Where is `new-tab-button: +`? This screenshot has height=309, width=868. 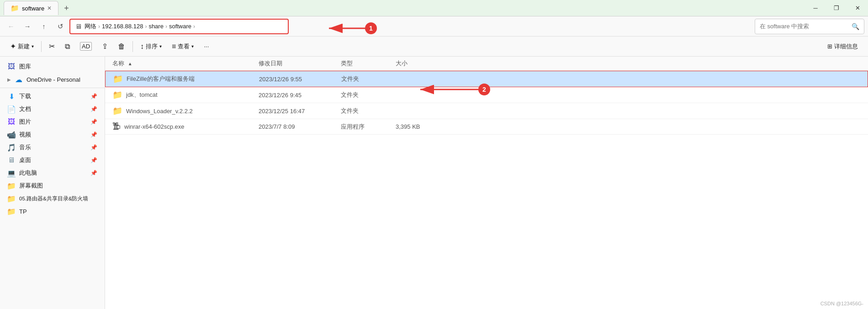 new-tab-button: + is located at coordinates (67, 8).